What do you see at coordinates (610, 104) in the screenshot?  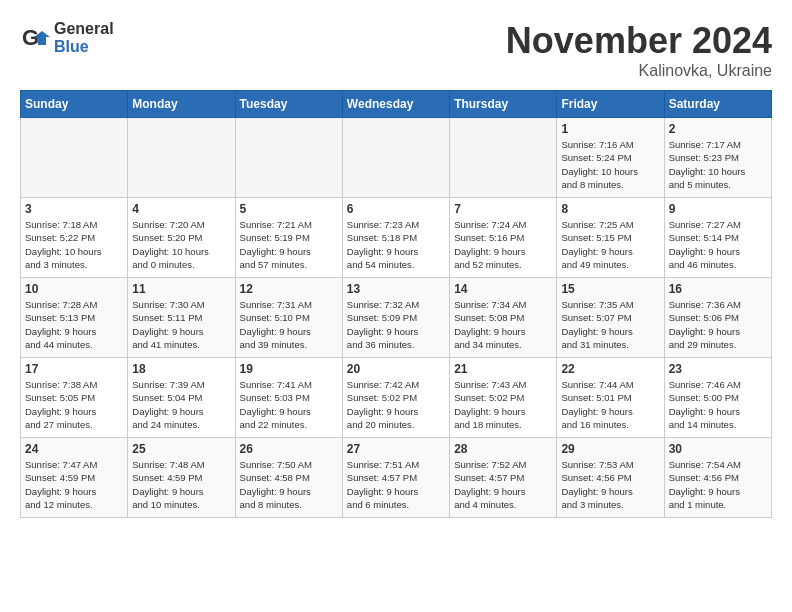 I see `weekday-header: Friday` at bounding box center [610, 104].